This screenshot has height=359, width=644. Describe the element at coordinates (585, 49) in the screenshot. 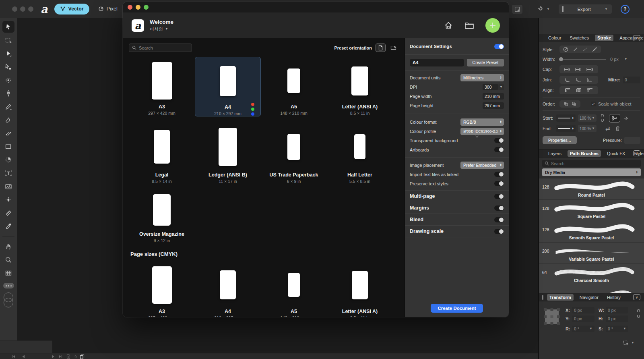

I see `dashed-stroke-icon` at that location.